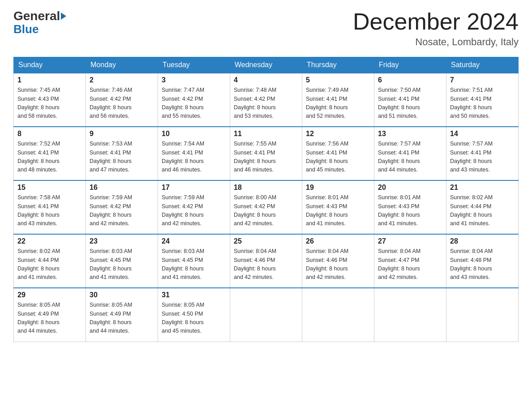 Image resolution: width=532 pixels, height=411 pixels. Describe the element at coordinates (194, 211) in the screenshot. I see `day-info: Sunrise: 7:59 AM Sunset: 4:42 PM Dayligh…` at that location.